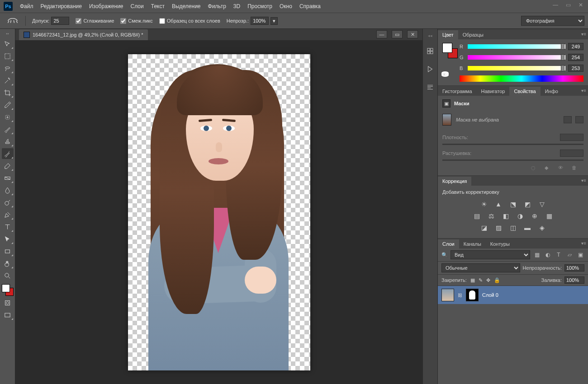 The image size is (588, 384). I want to click on gradient-tool-icon, so click(8, 178).